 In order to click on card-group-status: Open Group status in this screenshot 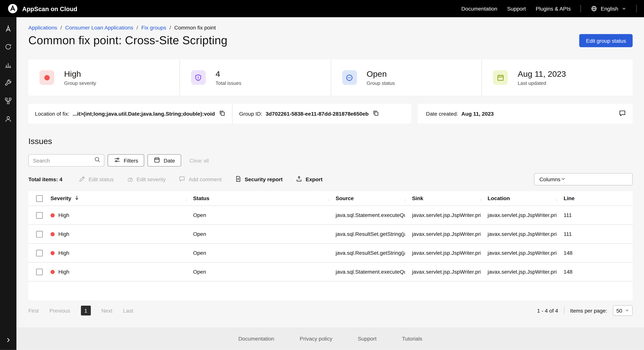, I will do `click(406, 77)`.